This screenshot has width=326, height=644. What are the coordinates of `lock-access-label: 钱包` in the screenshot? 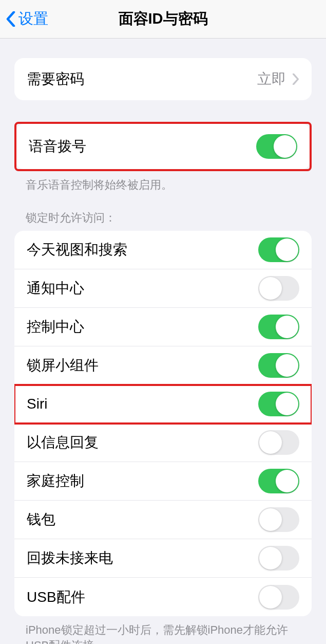 It's located at (41, 520).